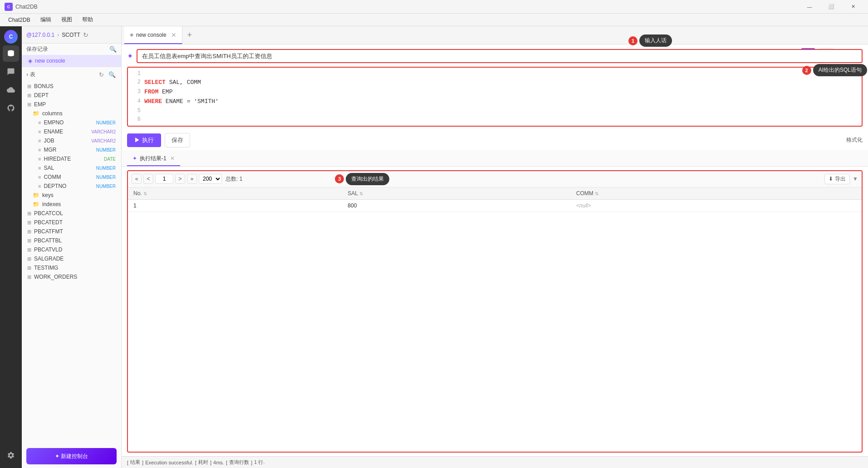 The width and height of the screenshot is (868, 468). Describe the element at coordinates (39, 159) in the screenshot. I see `col-icon-hiredate: ≡` at that location.